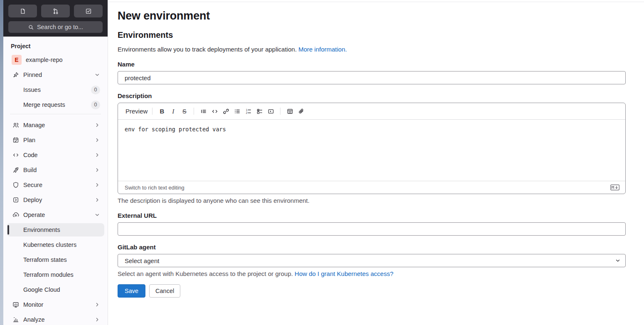 This screenshot has height=325, width=644. What do you see at coordinates (301, 111) in the screenshot?
I see `attach-file-button` at bounding box center [301, 111].